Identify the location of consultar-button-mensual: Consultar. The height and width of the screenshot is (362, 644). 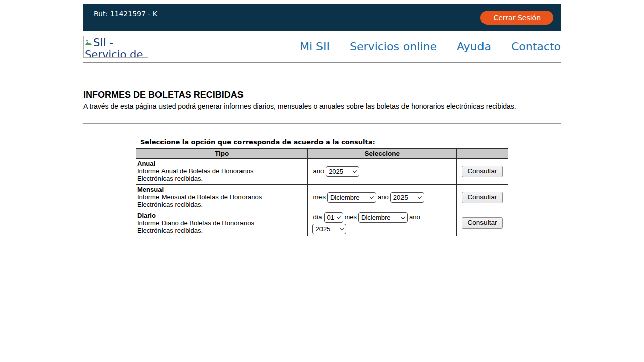
(482, 197).